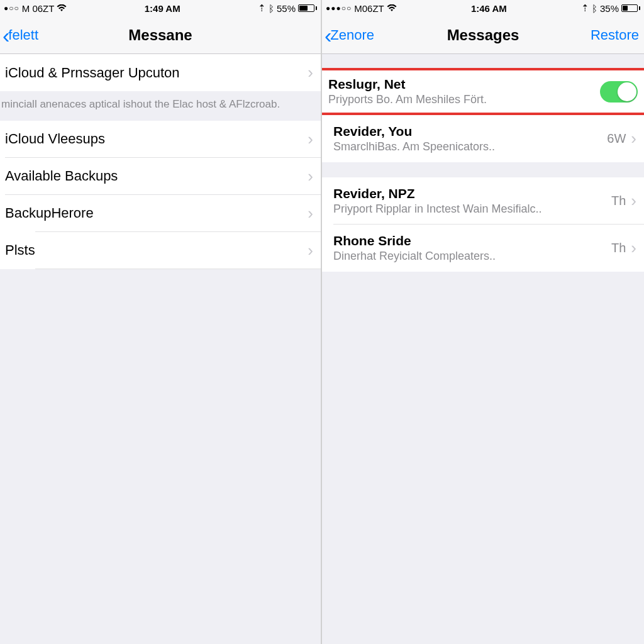  I want to click on status-left: ●○○ M 06ZT, so click(35, 9).